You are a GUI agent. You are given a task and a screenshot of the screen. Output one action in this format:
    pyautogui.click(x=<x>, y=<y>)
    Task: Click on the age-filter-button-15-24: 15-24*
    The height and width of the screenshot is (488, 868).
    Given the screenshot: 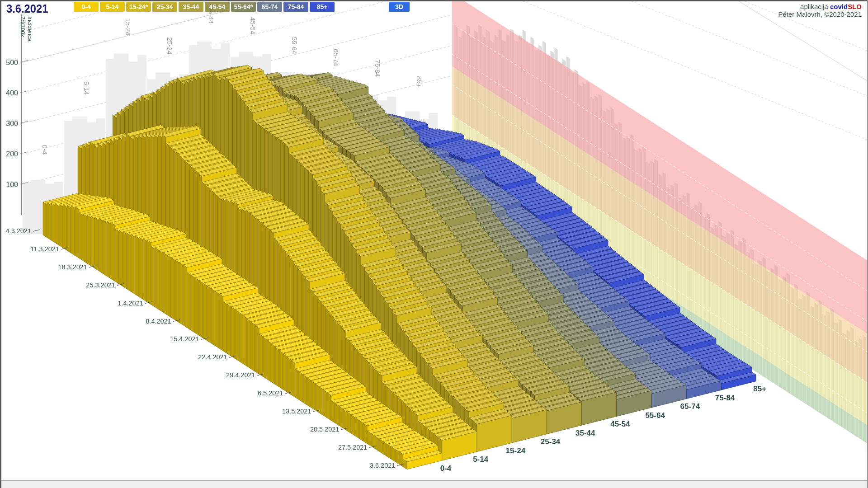 What is the action you would take?
    pyautogui.click(x=138, y=7)
    